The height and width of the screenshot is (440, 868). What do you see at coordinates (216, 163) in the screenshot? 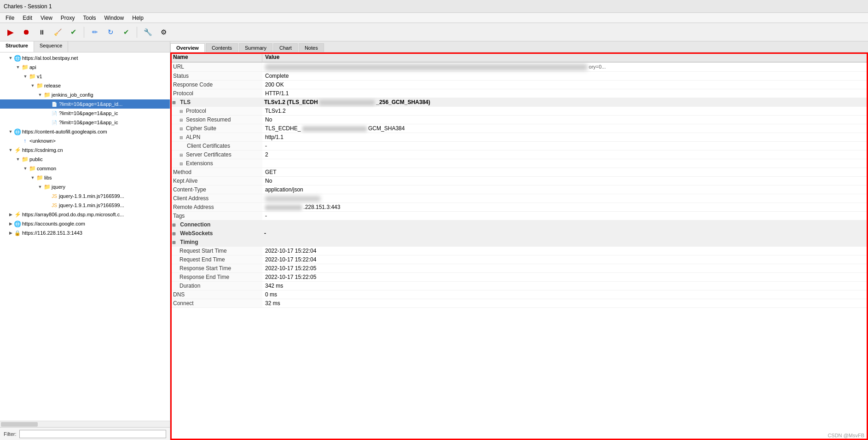
I see `name-extensions: ⊞Extensions` at bounding box center [216, 163].